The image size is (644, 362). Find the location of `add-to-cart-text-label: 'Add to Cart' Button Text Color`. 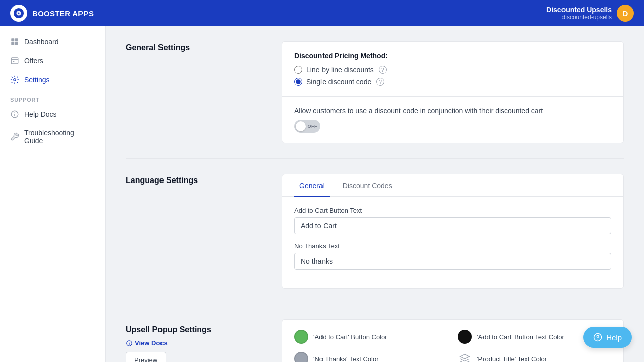

add-to-cart-text-label: 'Add to Cart' Button Text Color is located at coordinates (521, 337).